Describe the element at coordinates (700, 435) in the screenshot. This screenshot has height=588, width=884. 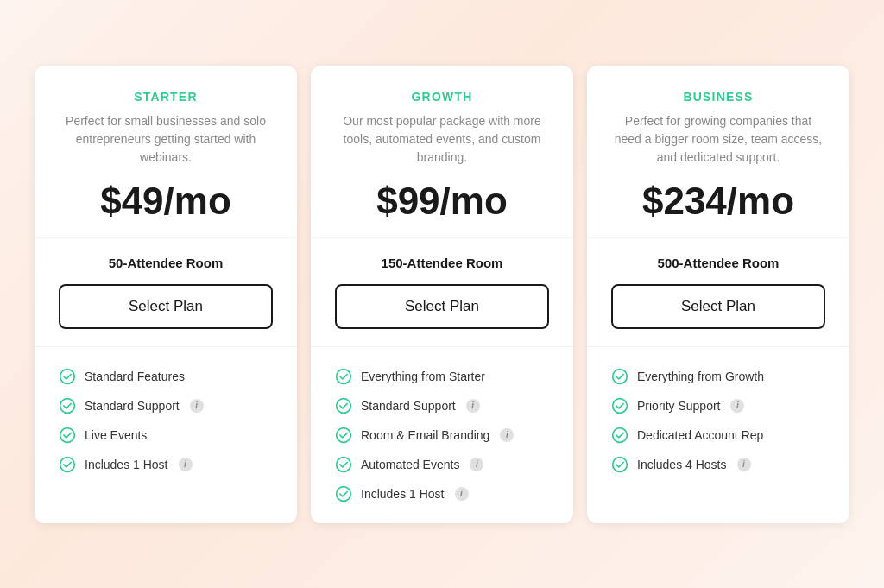
I see `feature-text-business-2: Dedicated Account Rep` at that location.